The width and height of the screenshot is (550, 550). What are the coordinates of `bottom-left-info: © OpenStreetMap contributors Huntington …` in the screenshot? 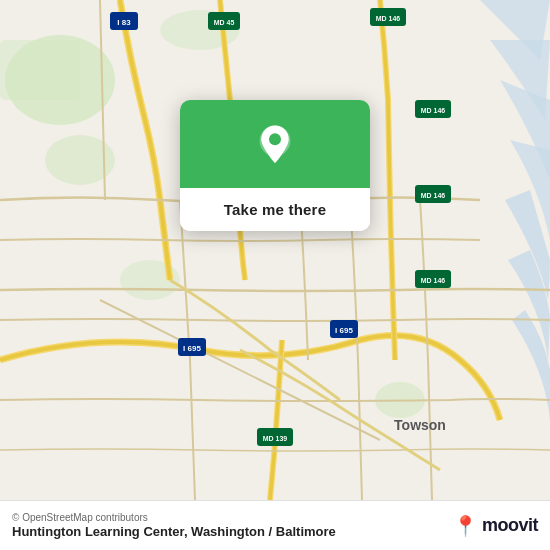 It's located at (174, 526).